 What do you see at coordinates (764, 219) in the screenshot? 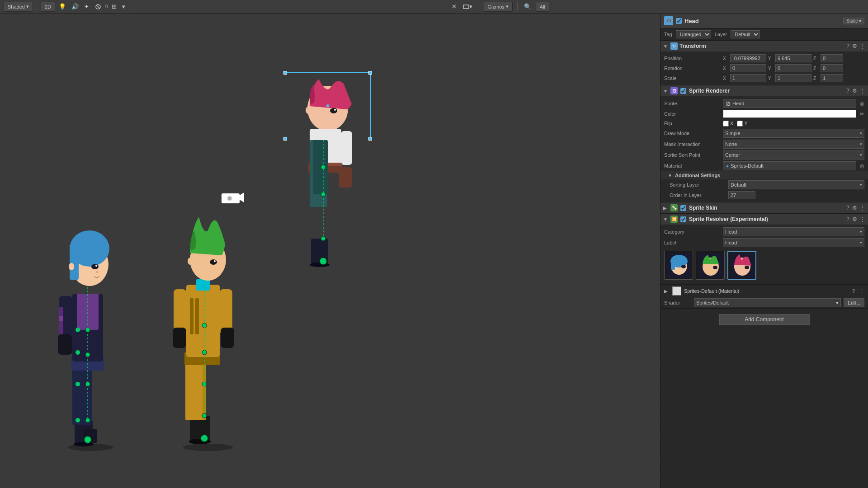
I see `sprite-resolver-header: ▼ 🔀 Sprite Resolver (Experimental) ? ⚙ ⋮` at bounding box center [764, 219].